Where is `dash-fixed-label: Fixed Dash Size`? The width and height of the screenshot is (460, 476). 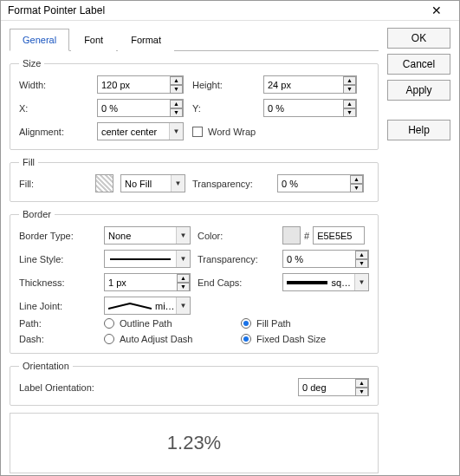
dash-fixed-label: Fixed Dash Size is located at coordinates (291, 339).